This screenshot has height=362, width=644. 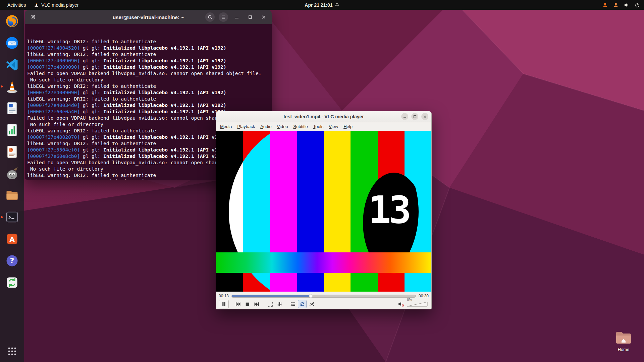 What do you see at coordinates (224, 304) in the screenshot?
I see `pause-icon` at bounding box center [224, 304].